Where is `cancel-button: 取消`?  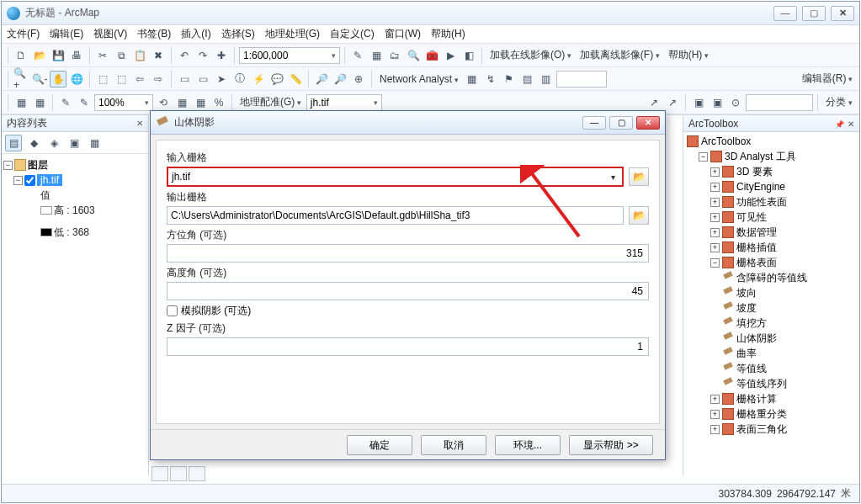
cancel-button: 取消 is located at coordinates (454, 445).